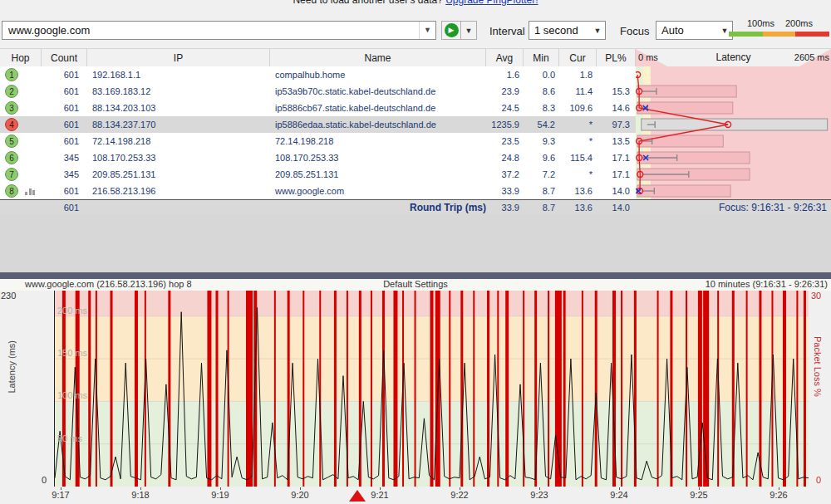  I want to click on trace-options-dropdown: ▼, so click(469, 30).